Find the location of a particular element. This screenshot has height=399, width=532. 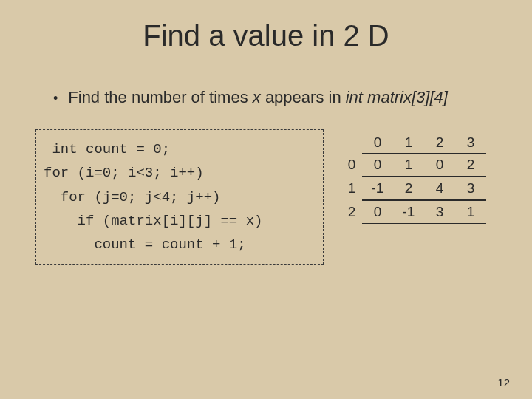

slide-title: Find a value in 2 D is located at coordinates (266, 27).